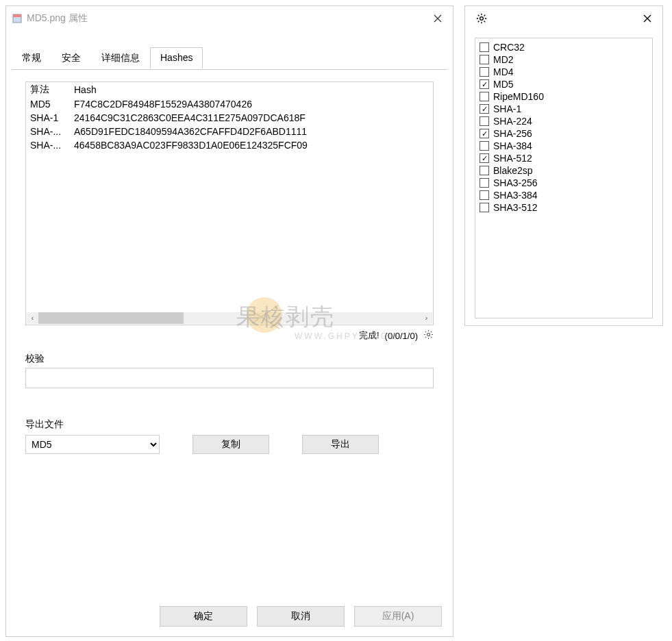  What do you see at coordinates (509, 47) in the screenshot?
I see `algorithm-label: CRC32` at bounding box center [509, 47].